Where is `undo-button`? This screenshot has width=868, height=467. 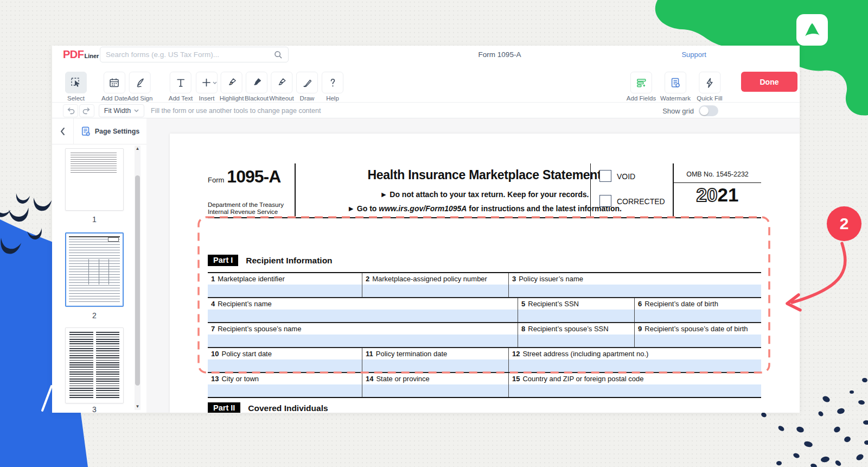
undo-button is located at coordinates (71, 111).